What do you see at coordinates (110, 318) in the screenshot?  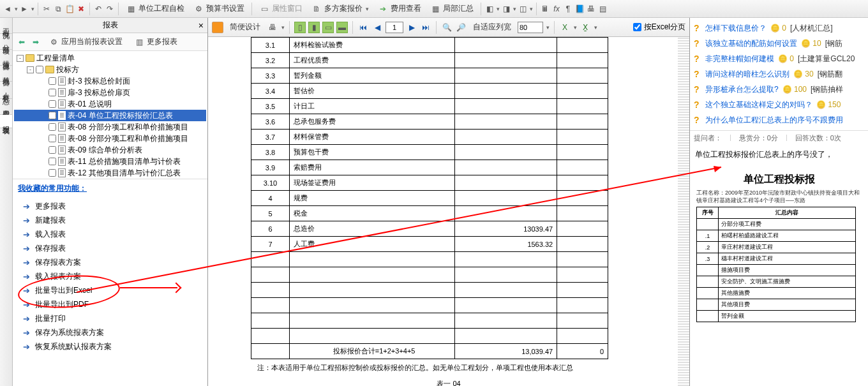 I see `fav-item: ➔批量打印` at bounding box center [110, 318].